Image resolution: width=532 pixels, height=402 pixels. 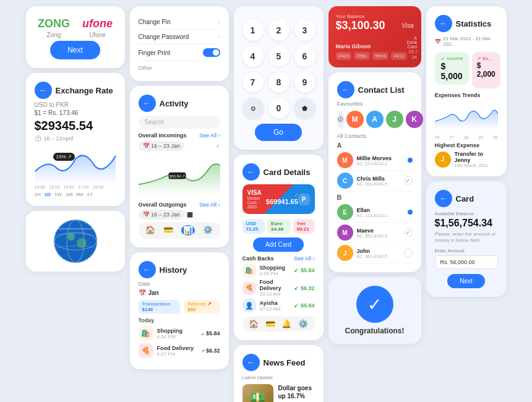 What do you see at coordinates (443, 160) in the screenshot?
I see `jenny-avatar: J` at bounding box center [443, 160].